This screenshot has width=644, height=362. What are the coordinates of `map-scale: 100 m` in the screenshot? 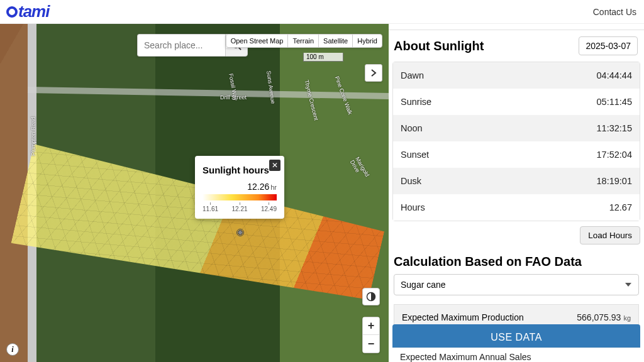 It's located at (323, 57).